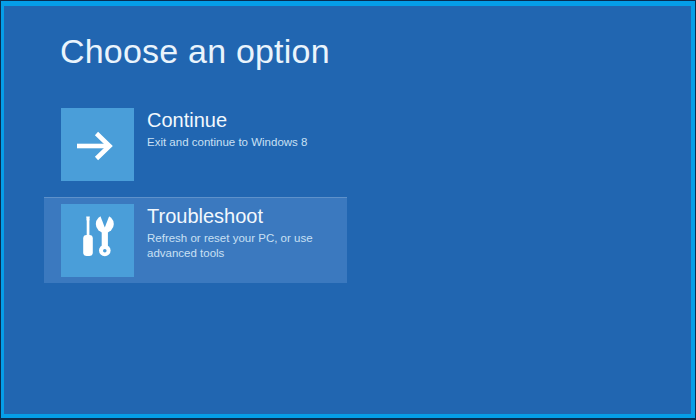  I want to click on option-continue: Continue Exit and continue to Windows 8, so click(196, 144).